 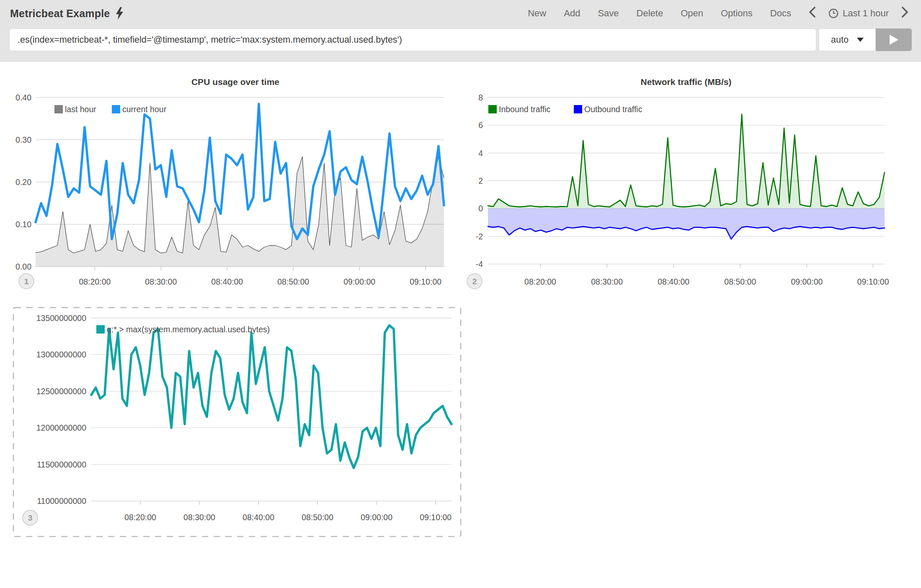 What do you see at coordinates (524, 109) in the screenshot?
I see `legend-label: Inbound traffic` at bounding box center [524, 109].